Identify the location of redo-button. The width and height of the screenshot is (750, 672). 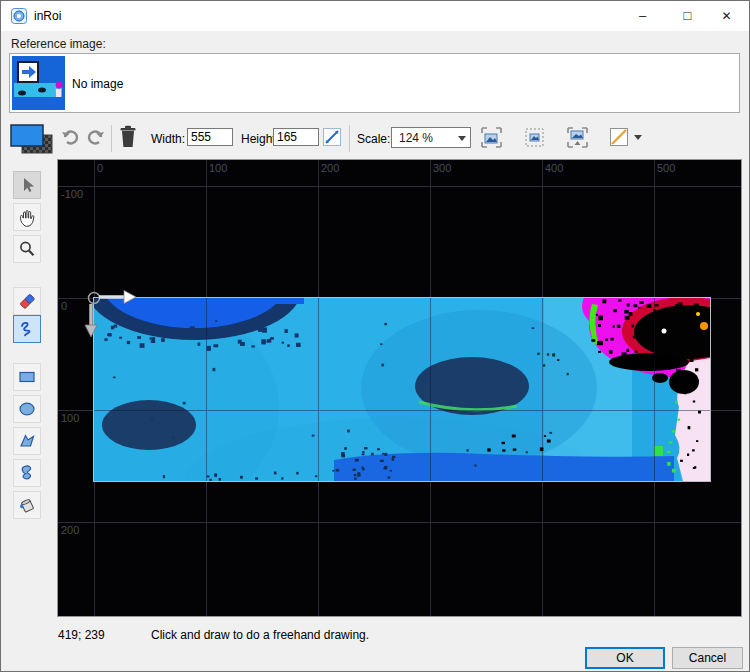
(95, 137).